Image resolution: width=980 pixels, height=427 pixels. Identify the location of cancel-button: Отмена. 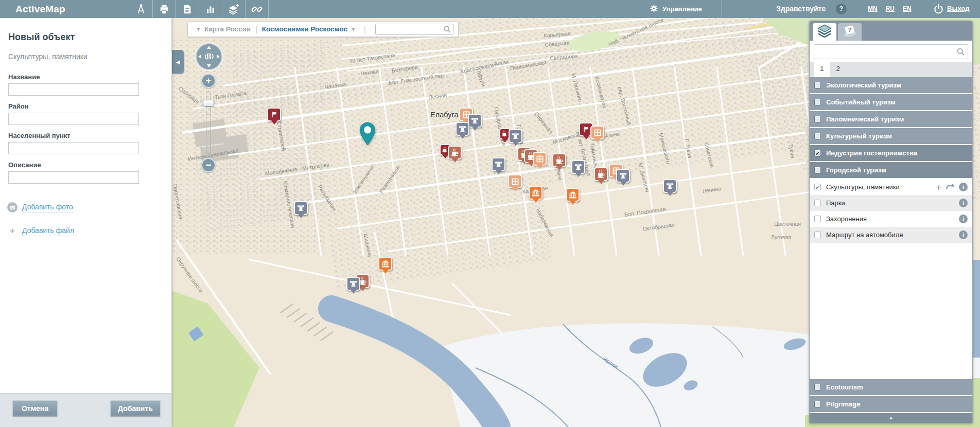
(35, 408).